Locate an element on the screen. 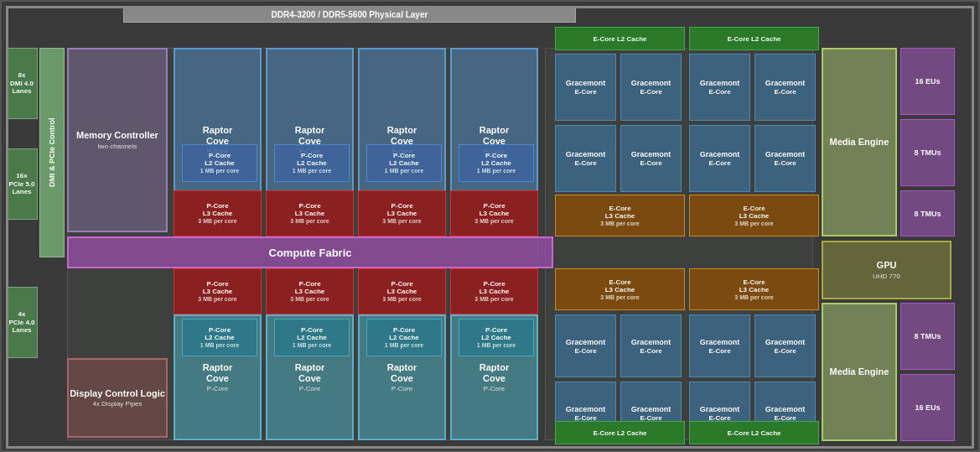 The width and height of the screenshot is (980, 452). ecore-l2-top-2-label: E-Core L2 Cache is located at coordinates (754, 39).